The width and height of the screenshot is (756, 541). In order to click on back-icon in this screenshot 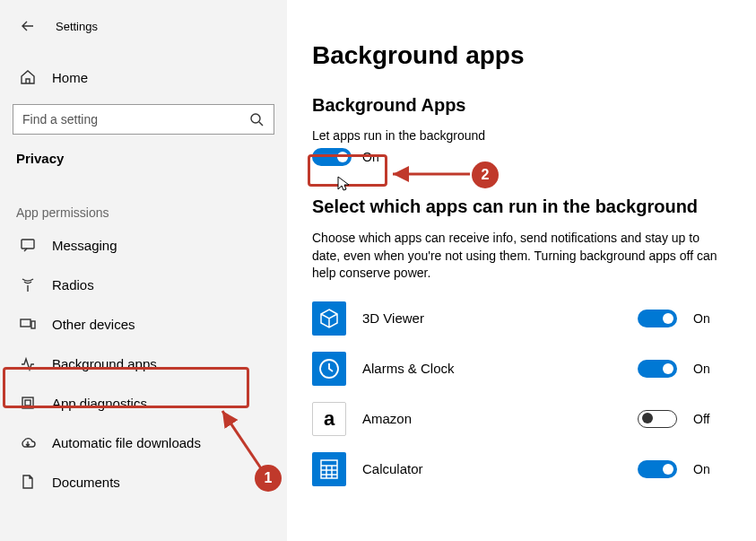, I will do `click(28, 26)`.